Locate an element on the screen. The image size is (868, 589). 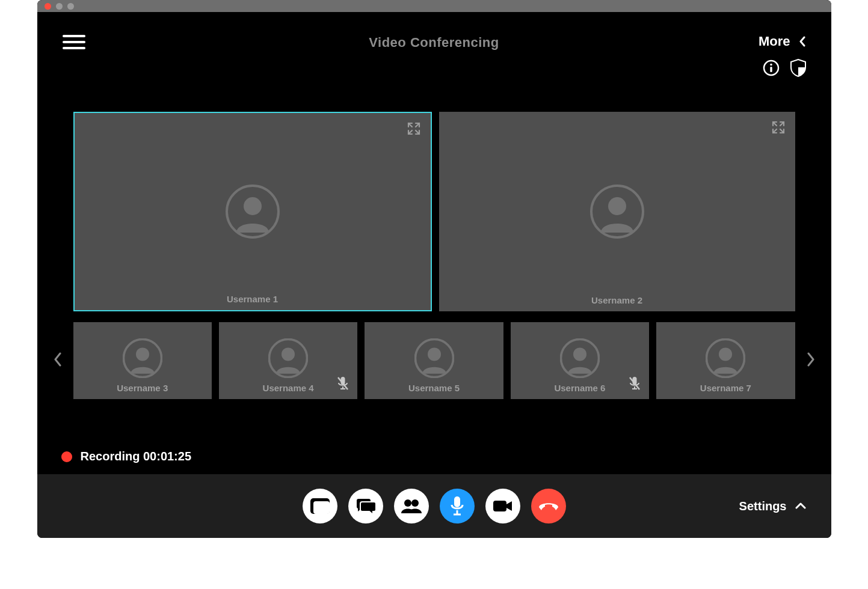
participants-button is located at coordinates (411, 506).